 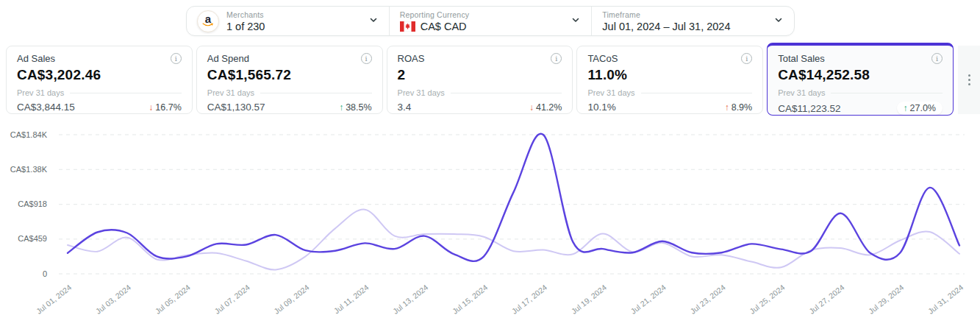 What do you see at coordinates (291, 299) in the screenshot?
I see `x-axis-tick-label: Jul 09, 2024` at bounding box center [291, 299].